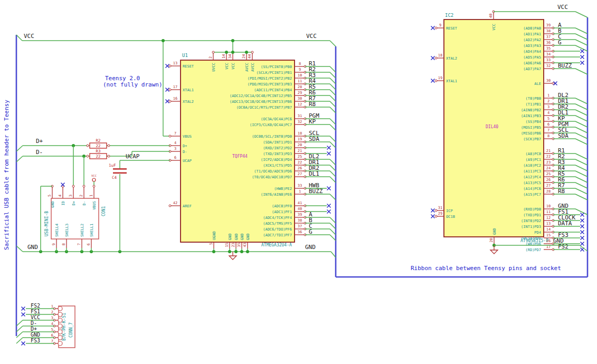 The height and width of the screenshot is (364, 597). Describe the element at coordinates (272, 137) in the screenshot. I see `pin-name: (OC0B/SCL/INT0)PD0` at that location.